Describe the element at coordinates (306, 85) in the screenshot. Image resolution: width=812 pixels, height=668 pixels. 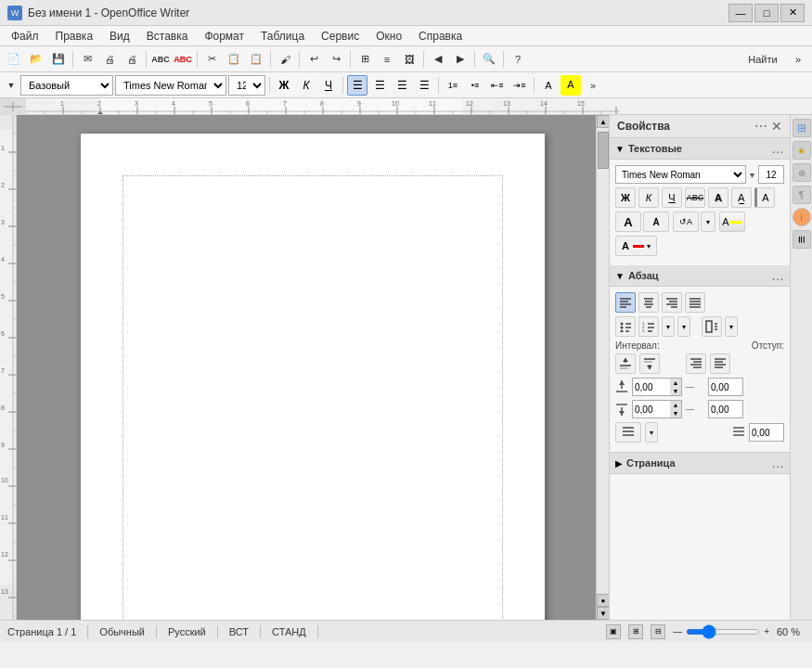
I see `italic-button: К` at that location.